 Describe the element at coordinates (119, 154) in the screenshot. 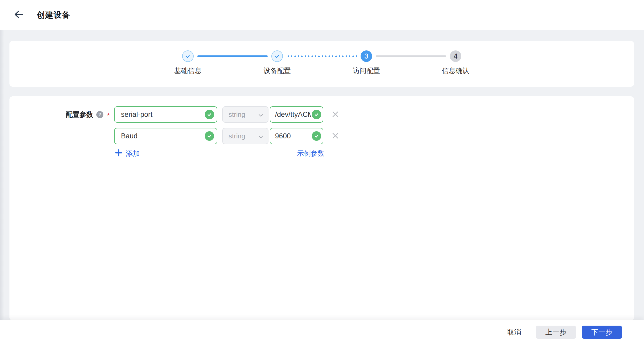

I see `plus-icon` at that location.